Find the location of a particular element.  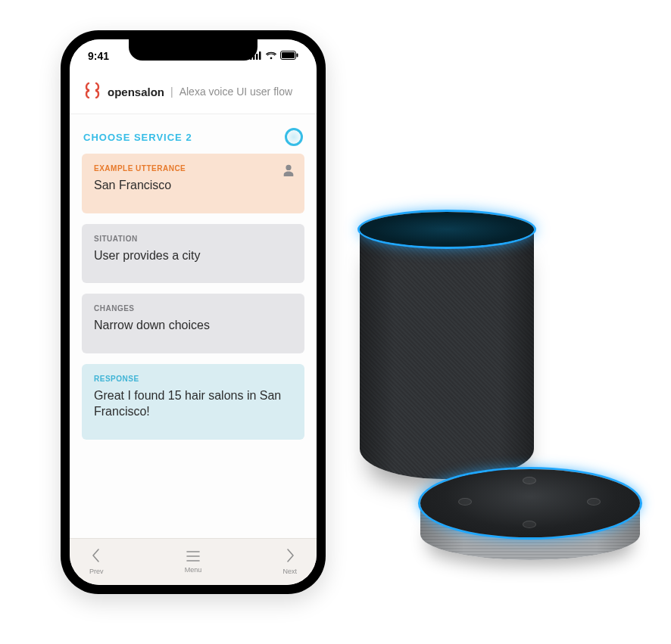

bottom-nav: Prev Menu Next is located at coordinates (193, 562).